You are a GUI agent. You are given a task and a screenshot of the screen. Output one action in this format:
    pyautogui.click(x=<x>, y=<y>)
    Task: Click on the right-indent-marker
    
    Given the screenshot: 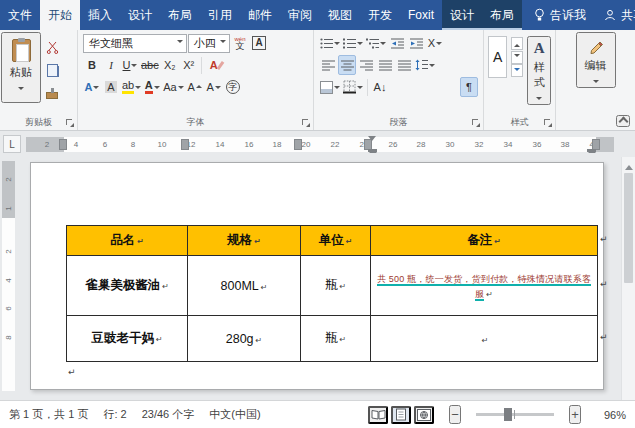 What is the action you would take?
    pyautogui.click(x=592, y=150)
    